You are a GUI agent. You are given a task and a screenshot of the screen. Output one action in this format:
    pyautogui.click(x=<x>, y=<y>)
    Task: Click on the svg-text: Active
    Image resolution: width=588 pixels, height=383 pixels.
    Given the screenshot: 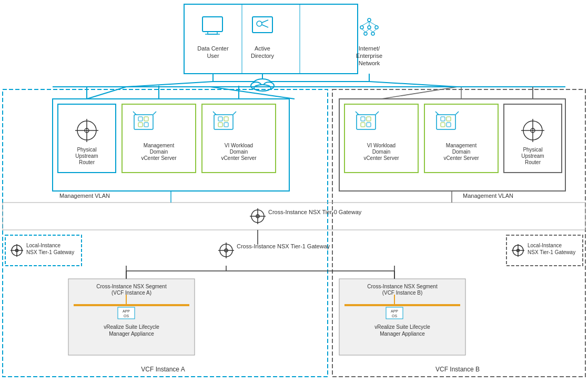 What is the action you would take?
    pyautogui.click(x=262, y=48)
    